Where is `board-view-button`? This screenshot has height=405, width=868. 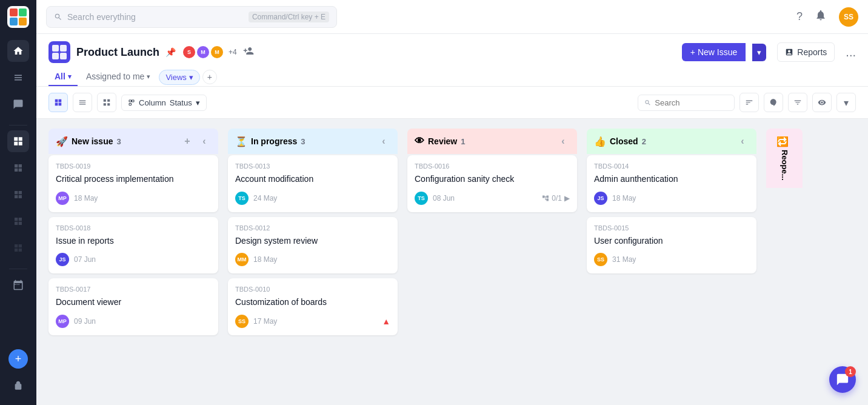 board-view-button is located at coordinates (58, 102).